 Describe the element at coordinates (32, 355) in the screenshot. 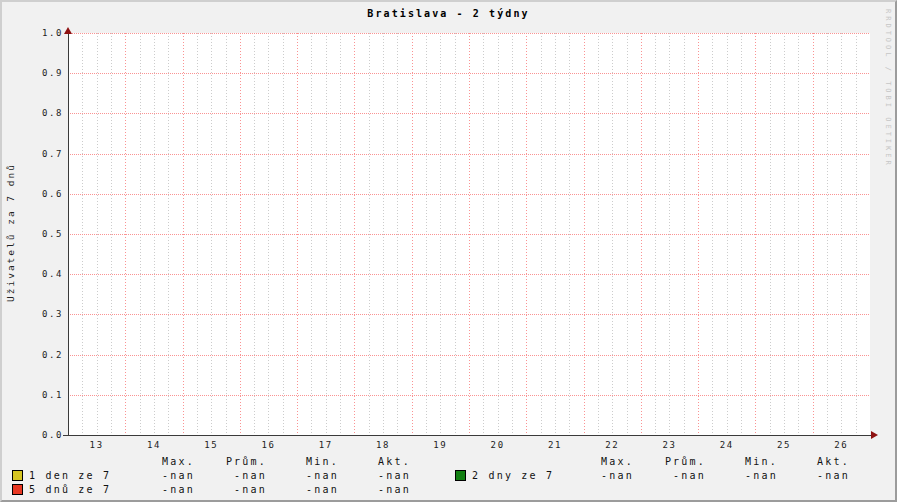

I see `y-tick-label: 0.2` at that location.